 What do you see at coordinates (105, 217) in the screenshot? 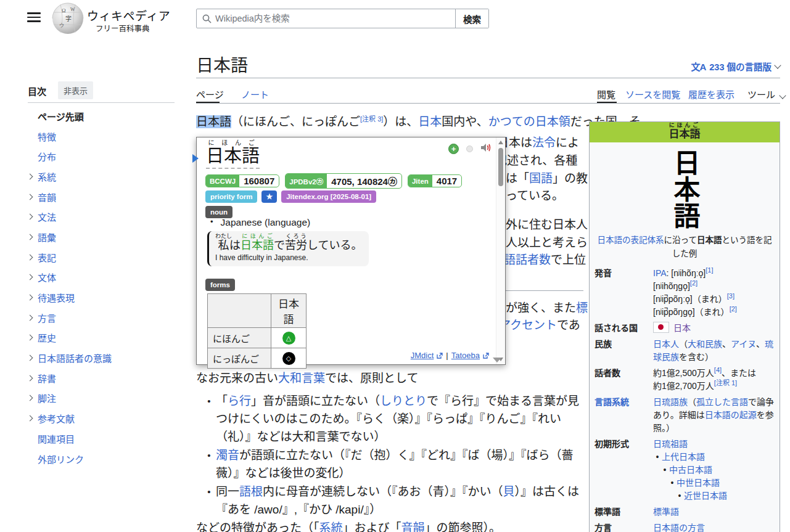
I see `sidebar-item-文法: 文法` at bounding box center [105, 217].